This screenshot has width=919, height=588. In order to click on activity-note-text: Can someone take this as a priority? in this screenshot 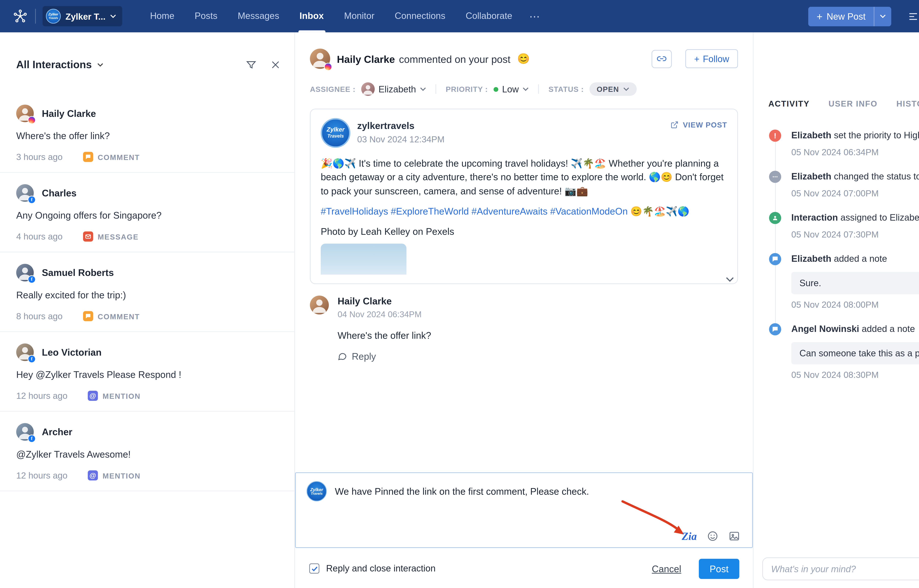, I will do `click(855, 353)`.